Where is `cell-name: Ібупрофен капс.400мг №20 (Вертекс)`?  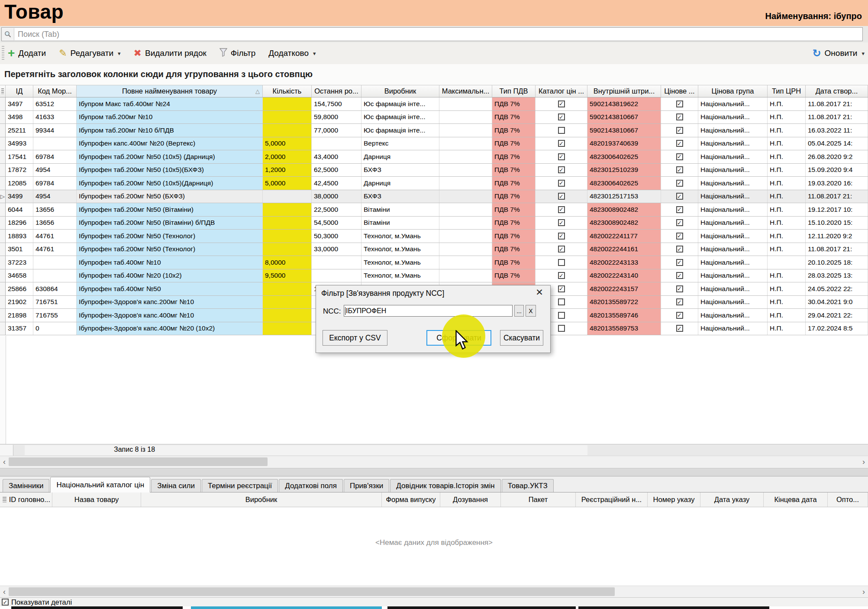 cell-name: Ібупрофен капс.400мг №20 (Вертекс) is located at coordinates (170, 144).